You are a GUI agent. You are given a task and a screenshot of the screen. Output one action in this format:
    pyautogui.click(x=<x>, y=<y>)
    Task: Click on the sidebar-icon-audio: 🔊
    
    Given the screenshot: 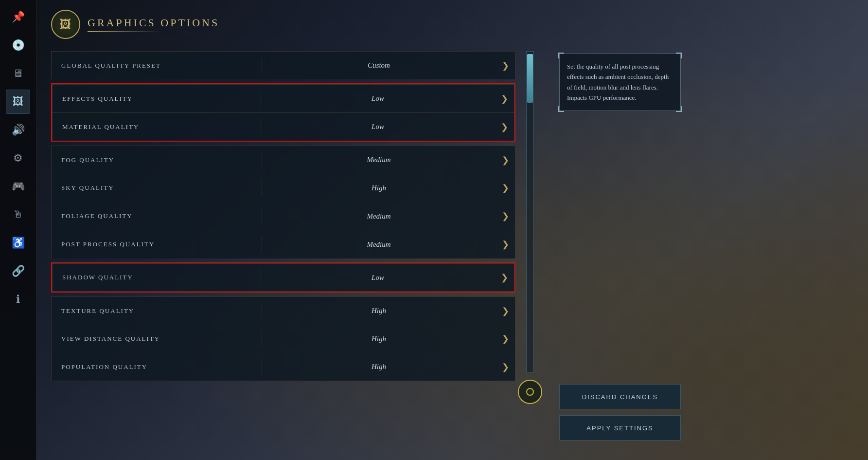 What is the action you would take?
    pyautogui.click(x=18, y=130)
    